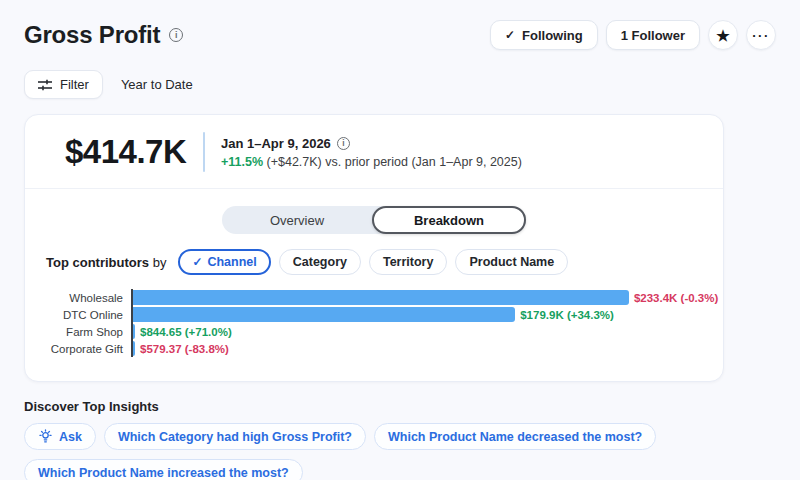 This screenshot has height=480, width=800. I want to click on bar-track: $233.4K (-0.3%), so click(417, 298).